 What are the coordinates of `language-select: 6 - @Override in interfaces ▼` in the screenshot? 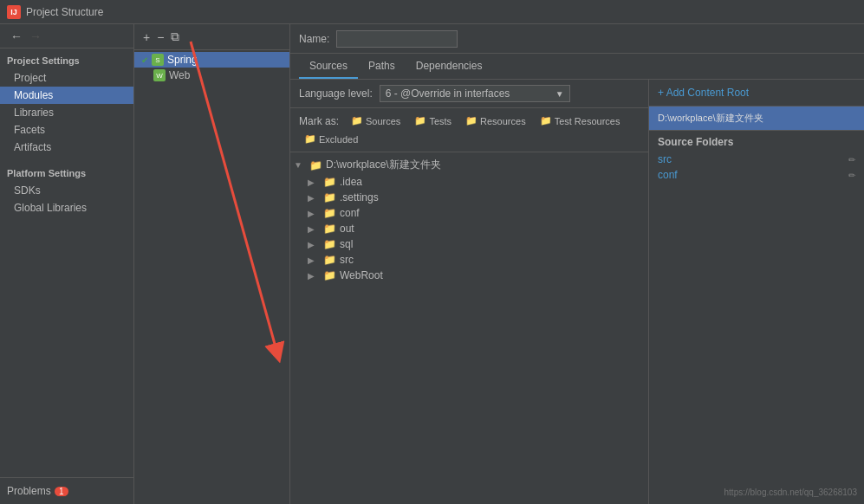 It's located at (475, 94).